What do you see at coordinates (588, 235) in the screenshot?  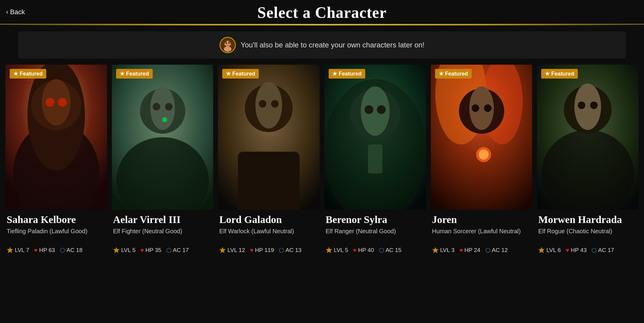 I see `character-class-morwen: Elf Rogue (Chaotic Neutral)` at bounding box center [588, 235].